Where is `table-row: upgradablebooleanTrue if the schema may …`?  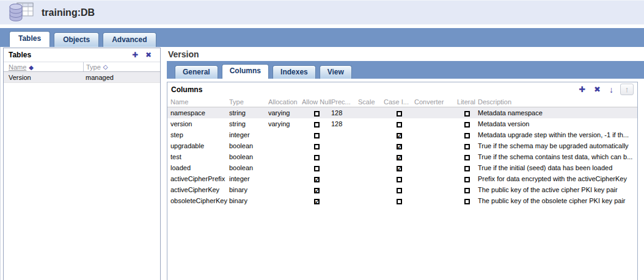 table-row: upgradablebooleanTrue if the schema may … is located at coordinates (402, 146).